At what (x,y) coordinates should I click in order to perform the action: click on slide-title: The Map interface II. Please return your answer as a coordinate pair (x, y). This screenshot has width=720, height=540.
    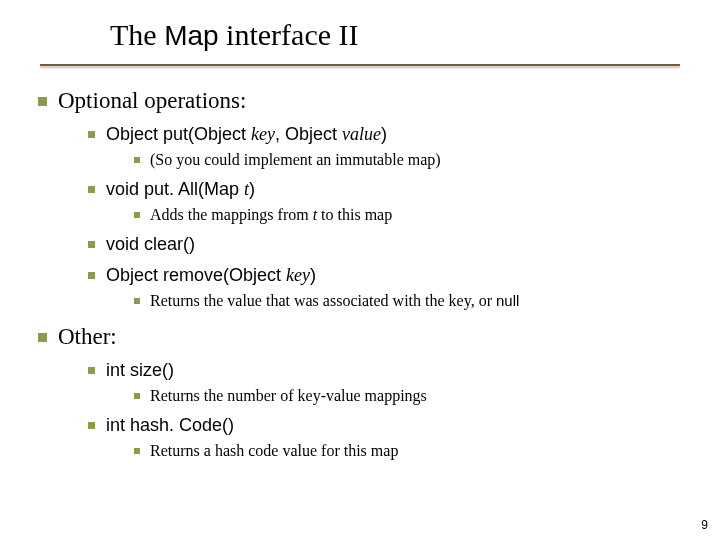
    Looking at the image, I should click on (395, 35).